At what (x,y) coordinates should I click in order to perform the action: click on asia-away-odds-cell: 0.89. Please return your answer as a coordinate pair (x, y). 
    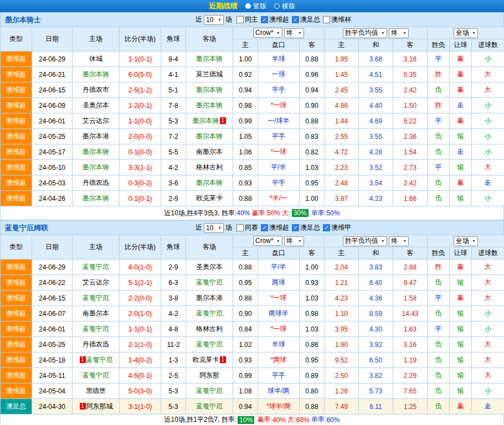
    Looking at the image, I should click on (312, 376).